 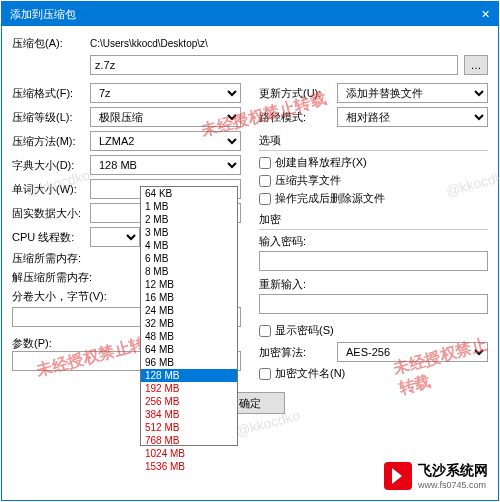 I want to click on site-logo: 飞沙系统网 www.fs0745.com, so click(x=436, y=476).